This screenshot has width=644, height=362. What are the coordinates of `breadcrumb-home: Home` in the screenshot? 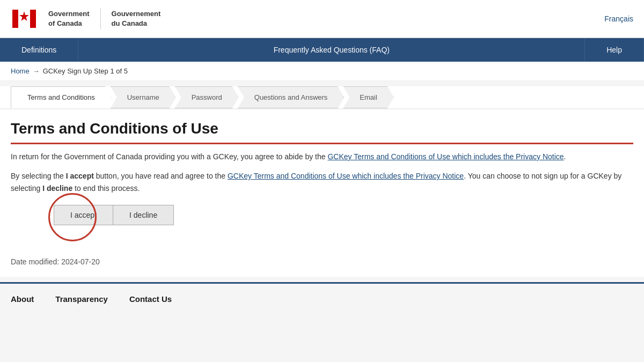 It's located at (20, 71).